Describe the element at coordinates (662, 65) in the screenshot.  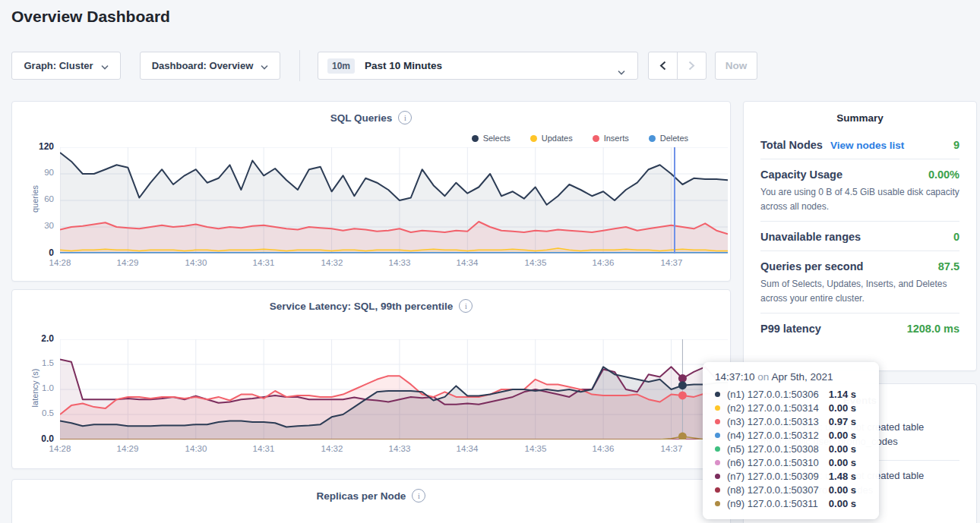
I see `prev-range-button` at that location.